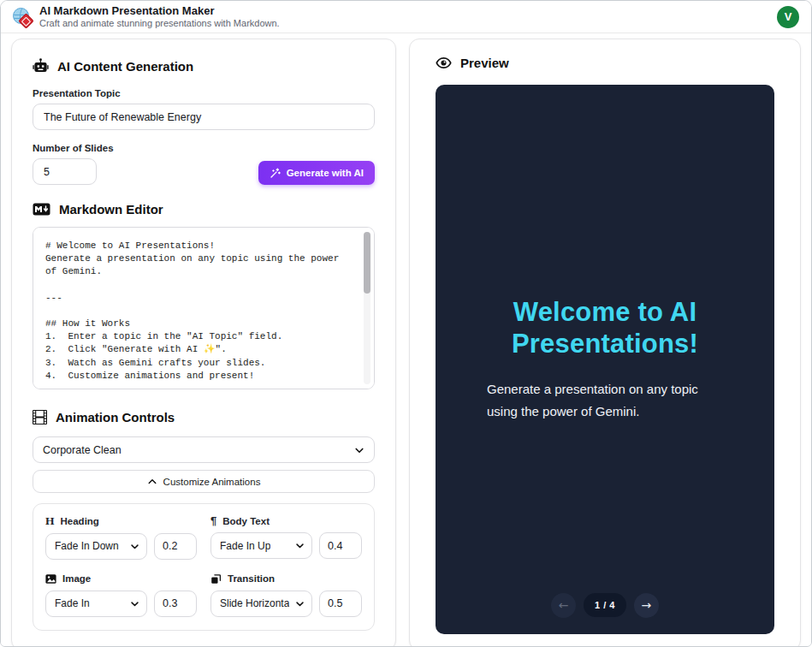  What do you see at coordinates (115, 418) in the screenshot?
I see `animation-section-title-text: Animation Controls` at bounding box center [115, 418].